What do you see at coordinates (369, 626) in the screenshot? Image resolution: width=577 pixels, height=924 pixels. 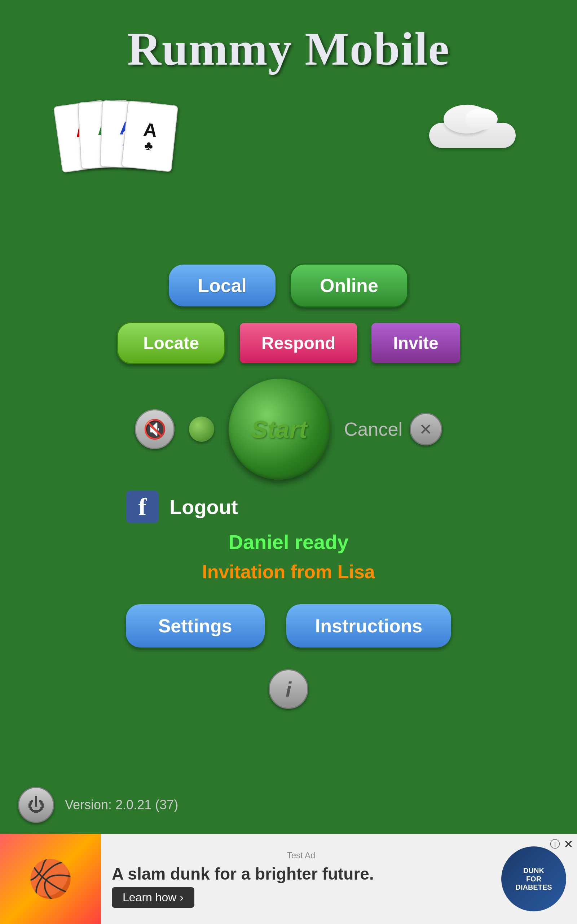 I see `instructions-button: Instructions` at bounding box center [369, 626].